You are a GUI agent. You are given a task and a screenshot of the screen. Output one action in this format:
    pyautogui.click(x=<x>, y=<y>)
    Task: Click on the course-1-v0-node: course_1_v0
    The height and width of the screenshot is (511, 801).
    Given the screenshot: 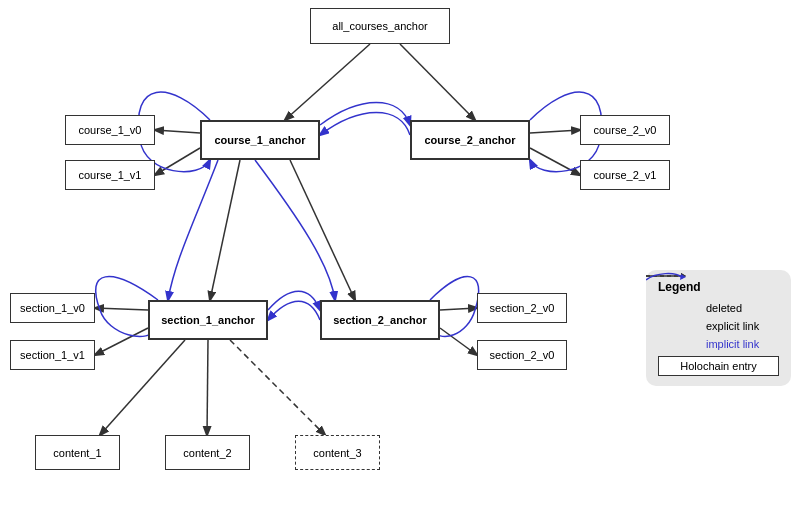 What is the action you would take?
    pyautogui.click(x=110, y=130)
    